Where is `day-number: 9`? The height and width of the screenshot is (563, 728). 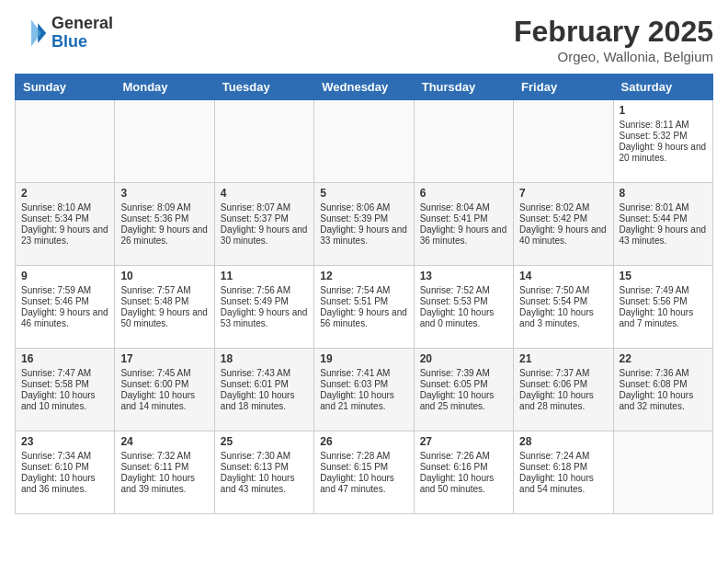 day-number: 9 is located at coordinates (64, 276).